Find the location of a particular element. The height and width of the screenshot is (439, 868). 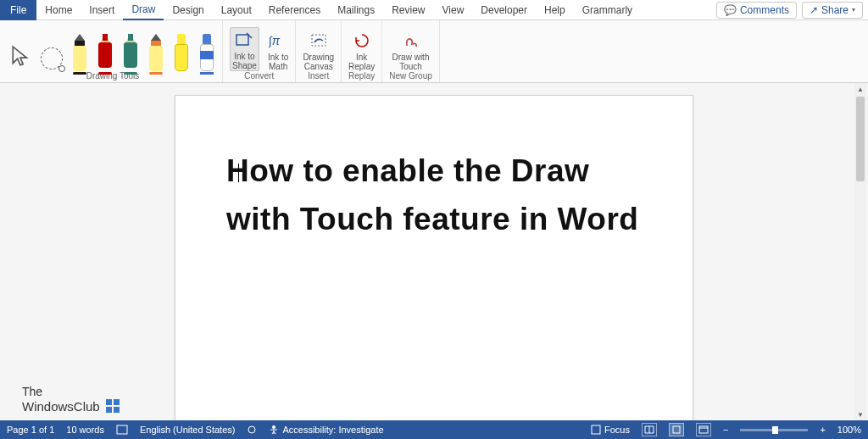

view-read-mode is located at coordinates (649, 430).